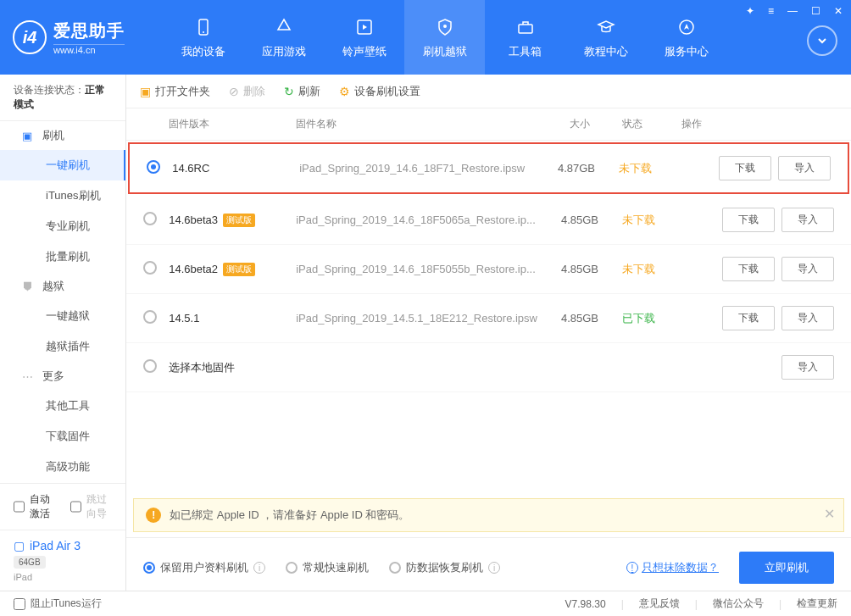 Image resolution: width=851 pixels, height=616 pixels. Describe the element at coordinates (309, 92) in the screenshot. I see `refresh-label: 刷新` at that location.